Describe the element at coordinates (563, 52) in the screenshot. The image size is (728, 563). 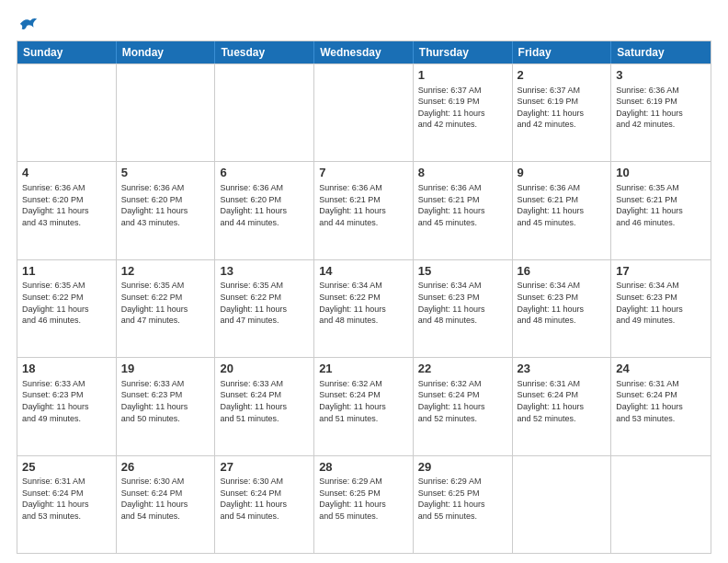
I see `header-day-friday: Friday` at that location.